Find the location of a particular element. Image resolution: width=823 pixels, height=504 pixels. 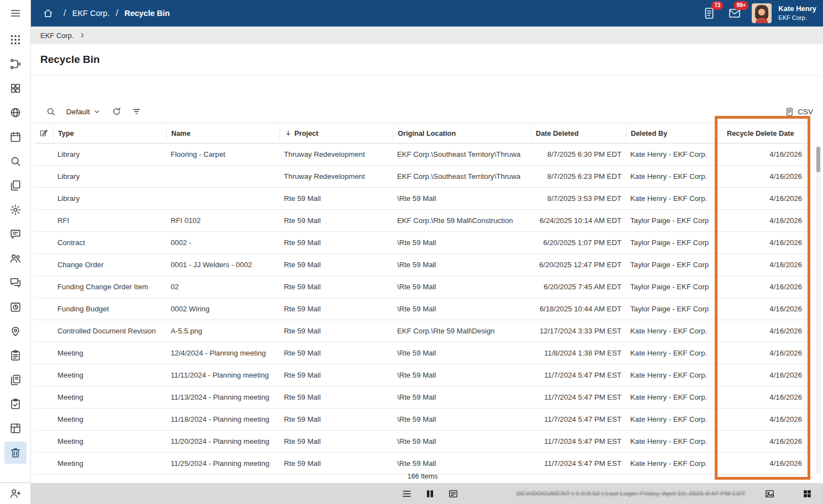

sidebar-item-recycle-bin is located at coordinates (15, 453).